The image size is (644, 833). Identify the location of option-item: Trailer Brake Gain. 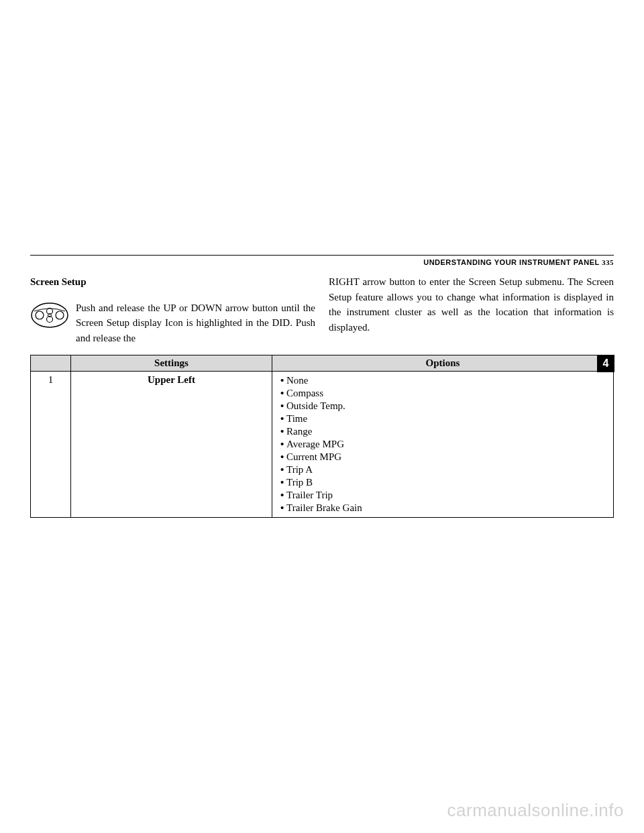
(444, 508).